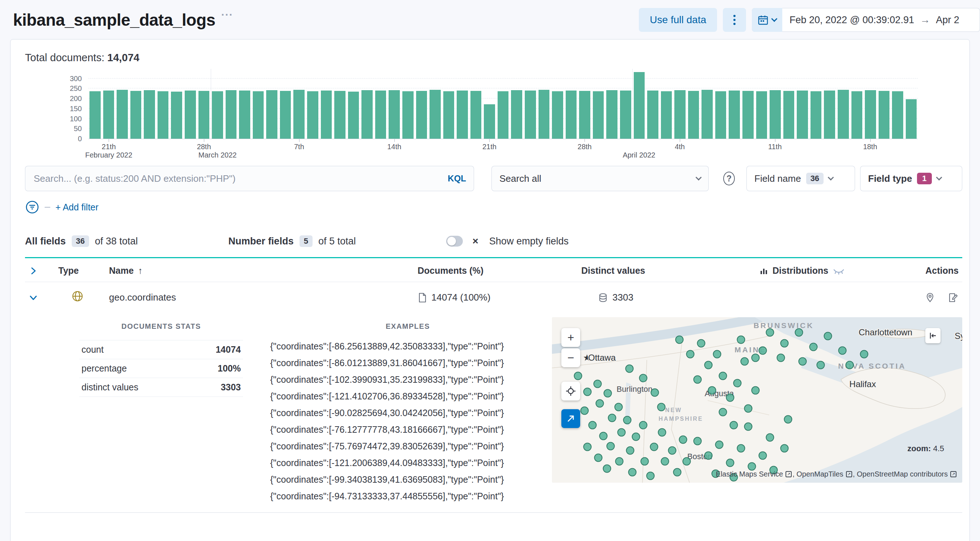 This screenshot has width=980, height=541. Describe the element at coordinates (778, 179) in the screenshot. I see `field-name-label: Field name` at that location.